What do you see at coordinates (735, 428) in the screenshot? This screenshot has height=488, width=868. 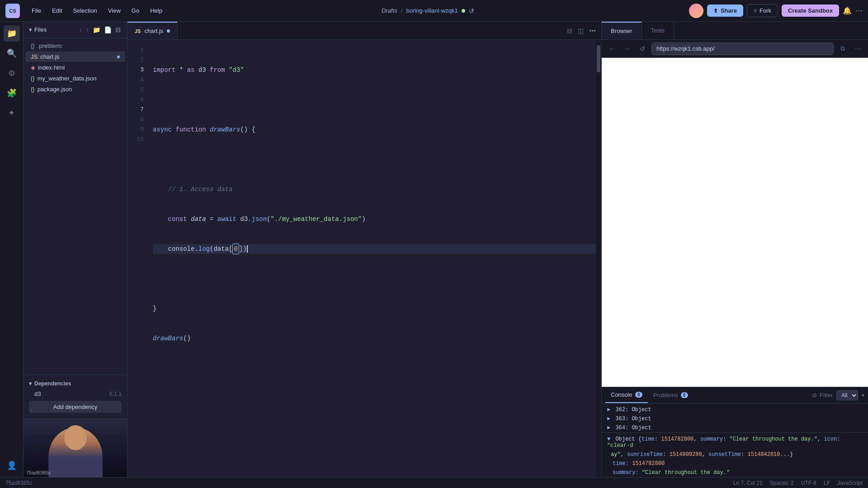 I see `console-line-364: ► 364: Object` at bounding box center [735, 428].